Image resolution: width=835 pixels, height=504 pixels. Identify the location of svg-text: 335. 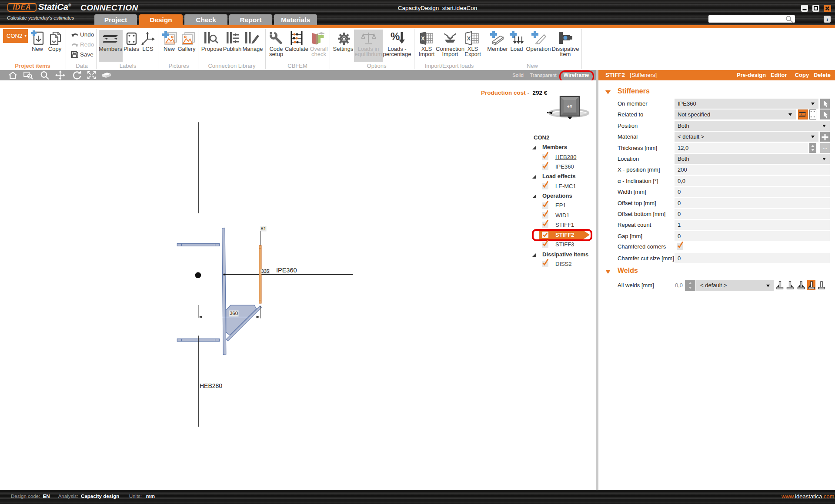
(265, 271).